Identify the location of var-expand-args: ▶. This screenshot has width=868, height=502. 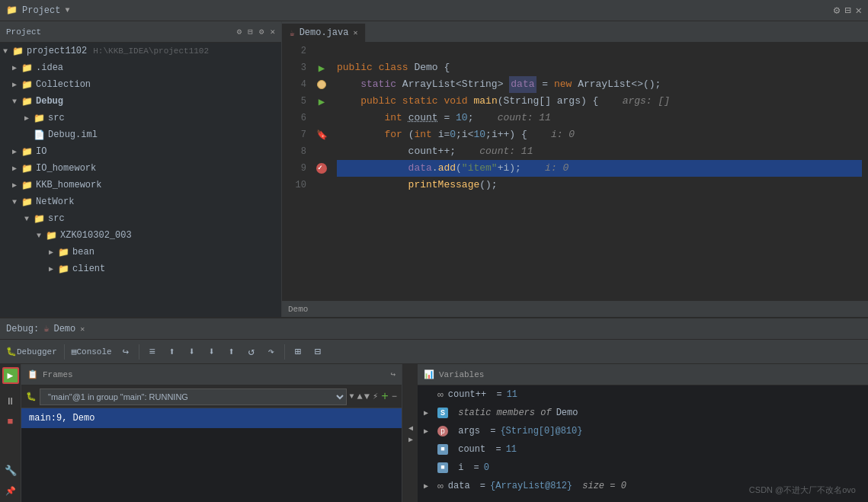
(428, 431).